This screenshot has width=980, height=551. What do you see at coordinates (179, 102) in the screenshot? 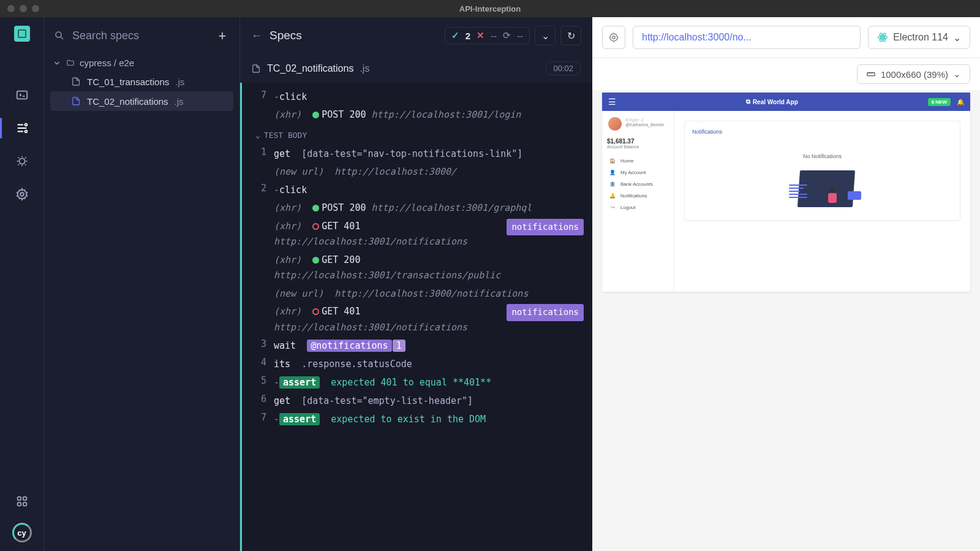
I see `spec-file-ext: .js` at bounding box center [179, 102].